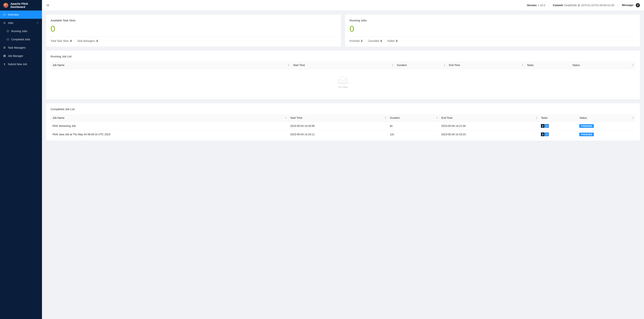 This screenshot has width=644, height=319. Describe the element at coordinates (21, 56) in the screenshot. I see `sidebar-item-job-manager: Job Manager` at that location.